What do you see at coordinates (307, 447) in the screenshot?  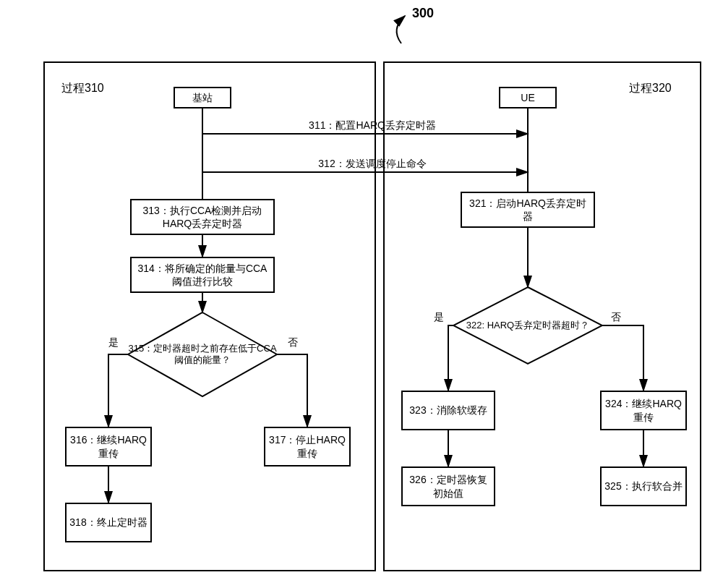 I see `box-317: 317：停止HARQ重传` at bounding box center [307, 447].